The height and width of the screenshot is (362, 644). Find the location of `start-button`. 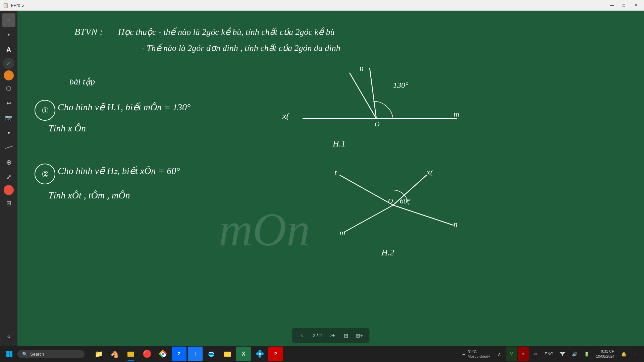

start-button is located at coordinates (9, 354).